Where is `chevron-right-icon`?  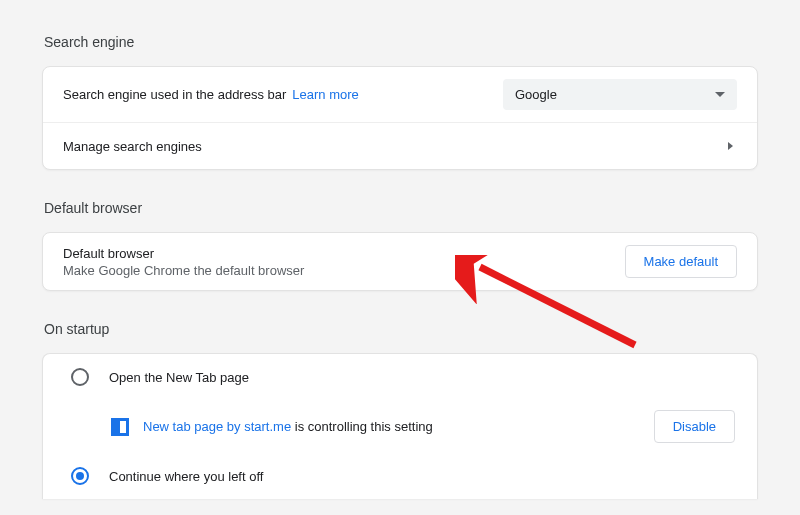 chevron-right-icon is located at coordinates (730, 146).